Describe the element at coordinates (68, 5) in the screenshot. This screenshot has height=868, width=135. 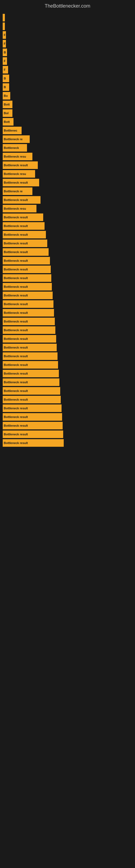
I see `site-title: TheBottlenecker.com` at that location.